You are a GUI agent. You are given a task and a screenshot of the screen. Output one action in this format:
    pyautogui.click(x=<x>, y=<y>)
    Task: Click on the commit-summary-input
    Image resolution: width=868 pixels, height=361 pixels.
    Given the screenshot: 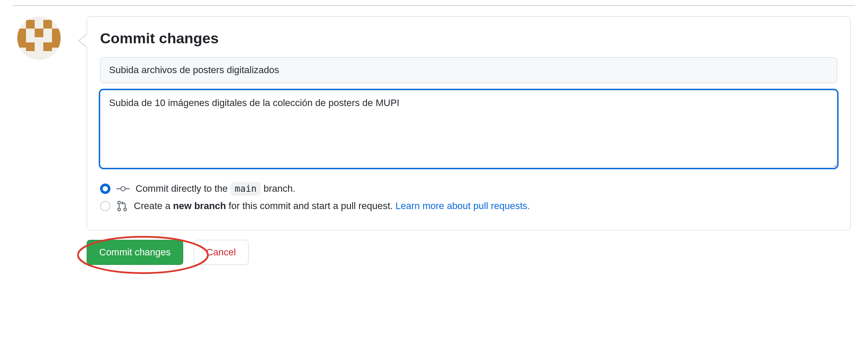 What is the action you would take?
    pyautogui.click(x=469, y=70)
    